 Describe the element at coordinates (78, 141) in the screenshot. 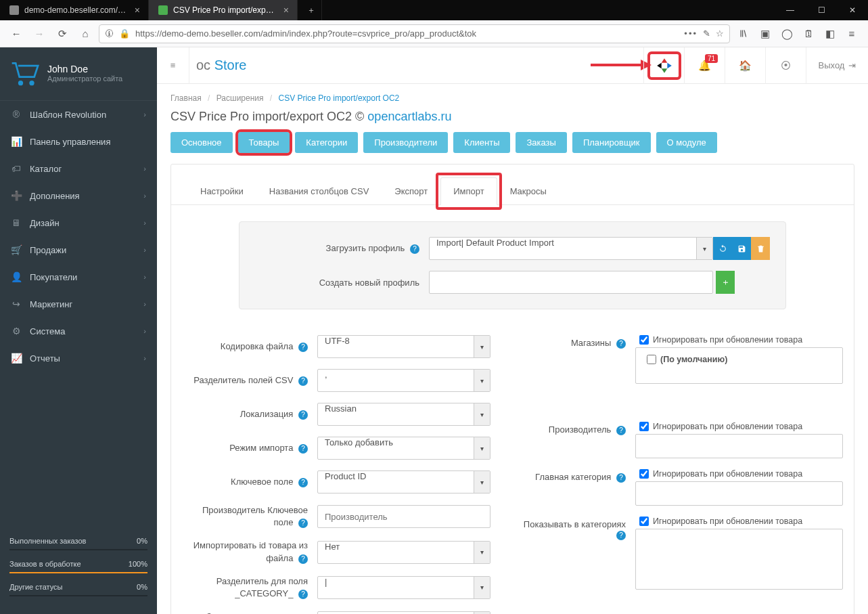

I see `sidebar-item-dashboard: 📊Панель управления` at that location.